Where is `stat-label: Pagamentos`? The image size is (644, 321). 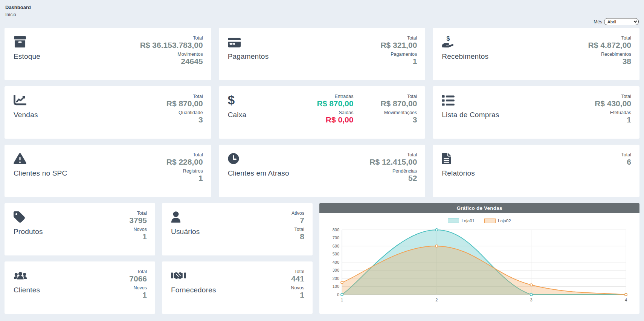
stat-label: Pagamentos is located at coordinates (398, 54).